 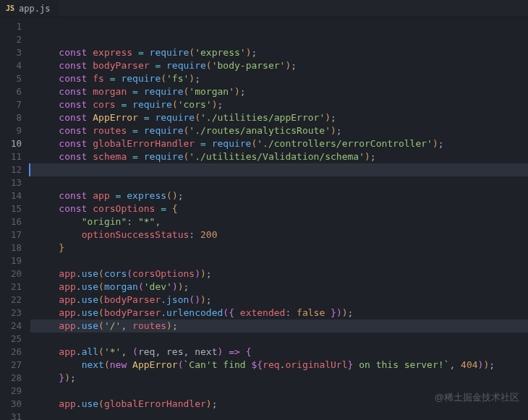 What do you see at coordinates (35, 9) in the screenshot?
I see `tab-filename: app.js` at bounding box center [35, 9].